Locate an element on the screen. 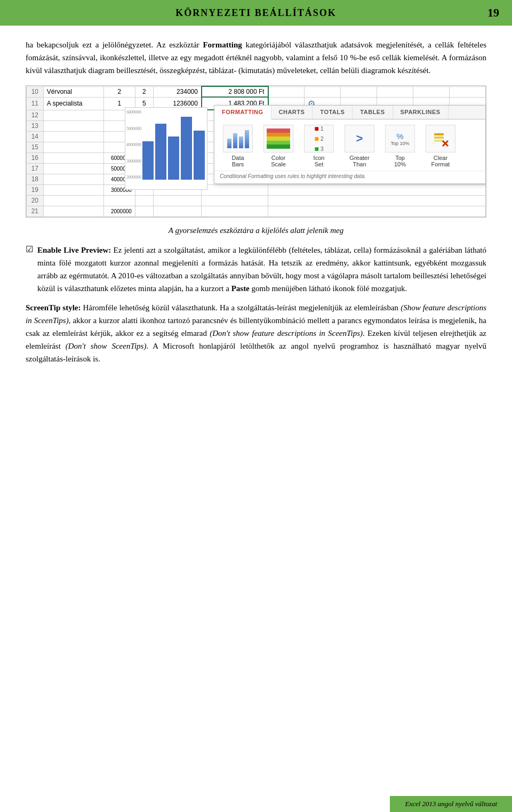 The height and width of the screenshot is (812, 512). top10-label: Top10% is located at coordinates (400, 161).